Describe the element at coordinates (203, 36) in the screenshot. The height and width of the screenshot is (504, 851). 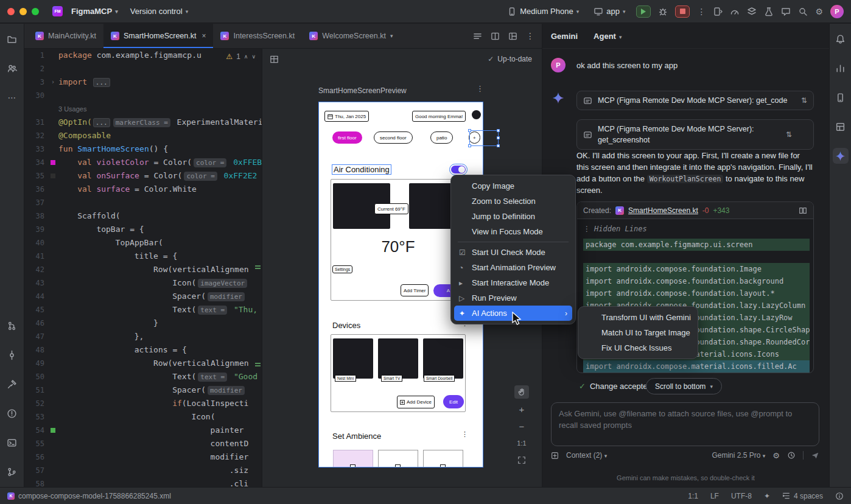
I see `close-tab-icon: ×` at that location.